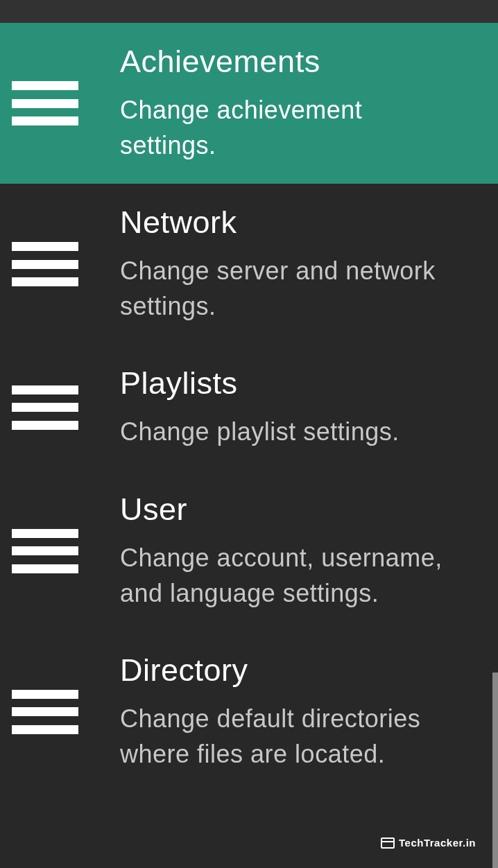  Describe the element at coordinates (429, 843) in the screenshot. I see `watermark: TechTracker.in` at that location.